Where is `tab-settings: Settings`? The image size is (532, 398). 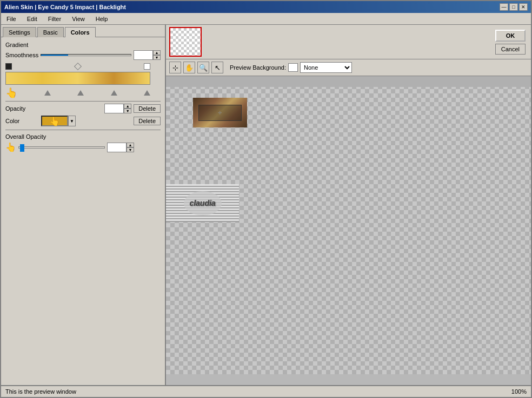 tab-settings: Settings is located at coordinates (19, 32).